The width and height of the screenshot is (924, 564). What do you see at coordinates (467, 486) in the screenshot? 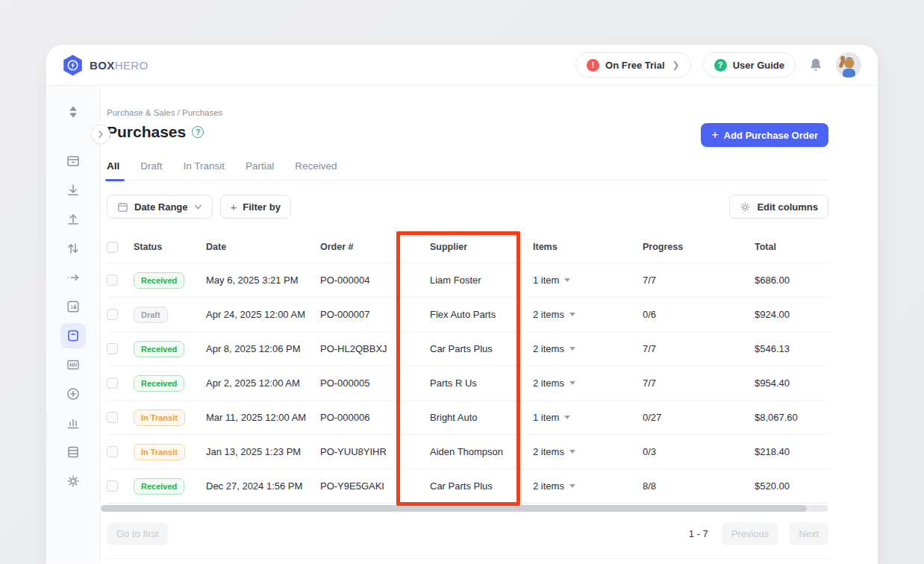
I see `table-row: Received Dec 27, 2024 1:56 PM PO-Y9E5GAK…` at bounding box center [467, 486].